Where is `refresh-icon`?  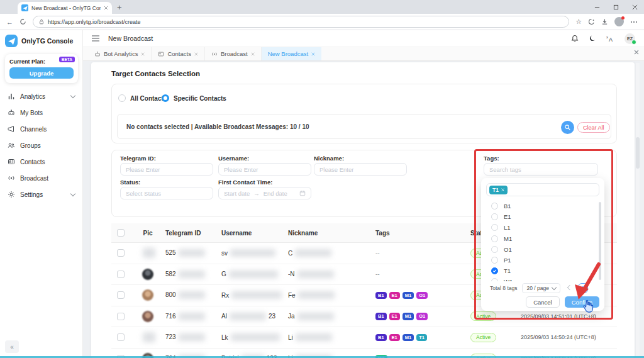 refresh-icon is located at coordinates (23, 21).